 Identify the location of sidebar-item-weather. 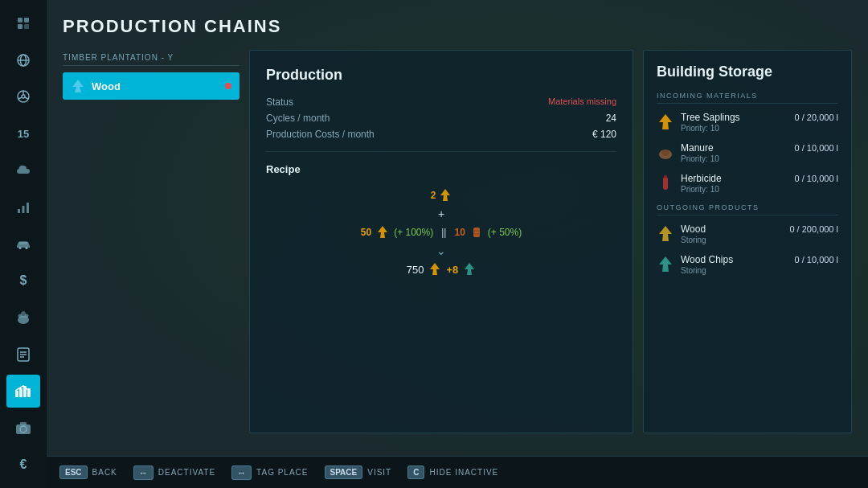
(23, 170).